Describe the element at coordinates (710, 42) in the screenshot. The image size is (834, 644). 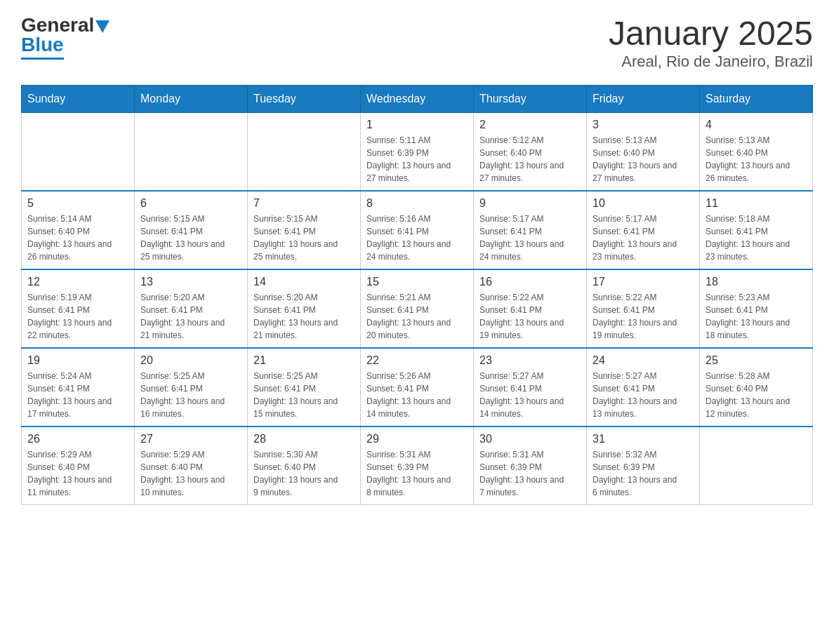
I see `title-section: January 2025 Areal, Rio de Janeiro, Braz…` at that location.